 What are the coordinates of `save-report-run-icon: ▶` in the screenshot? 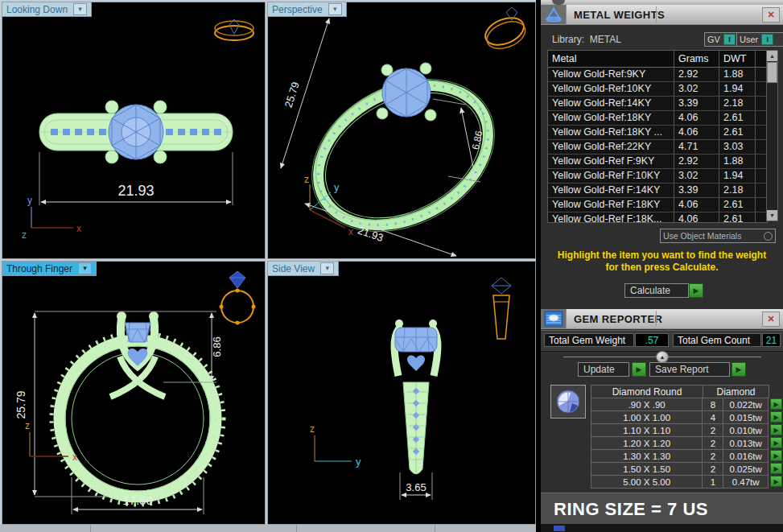 It's located at (739, 369).